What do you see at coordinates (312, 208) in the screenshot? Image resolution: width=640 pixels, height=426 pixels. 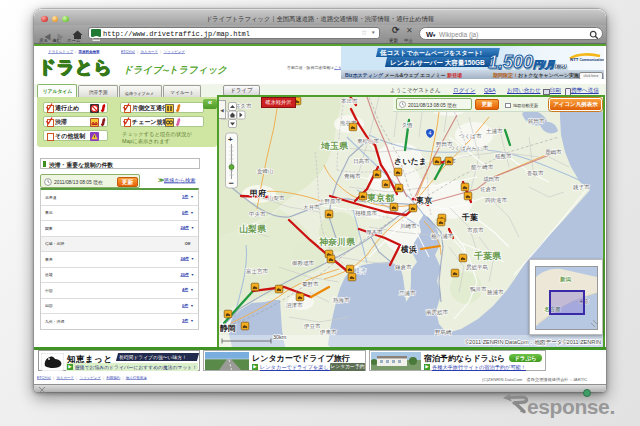 I see `svg-text: 大月市` at bounding box center [312, 208].